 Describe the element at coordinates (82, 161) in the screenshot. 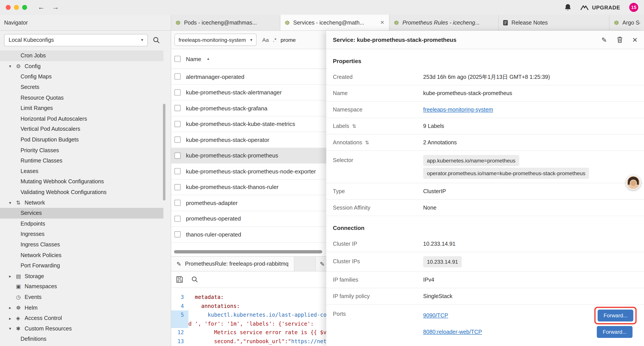

I see `sidebar-item-runtime-classes: Runtime Classes` at that location.